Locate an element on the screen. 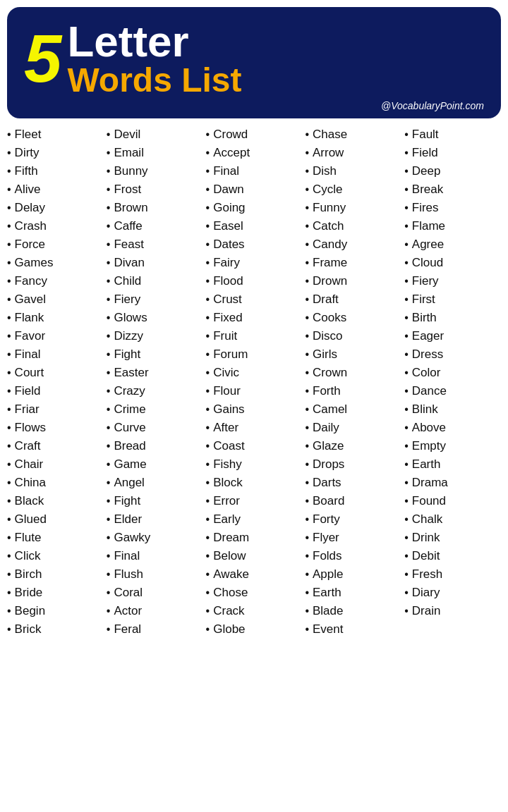 Image resolution: width=508 pixels, height=812 pixels. word-label: Drown is located at coordinates (330, 281).